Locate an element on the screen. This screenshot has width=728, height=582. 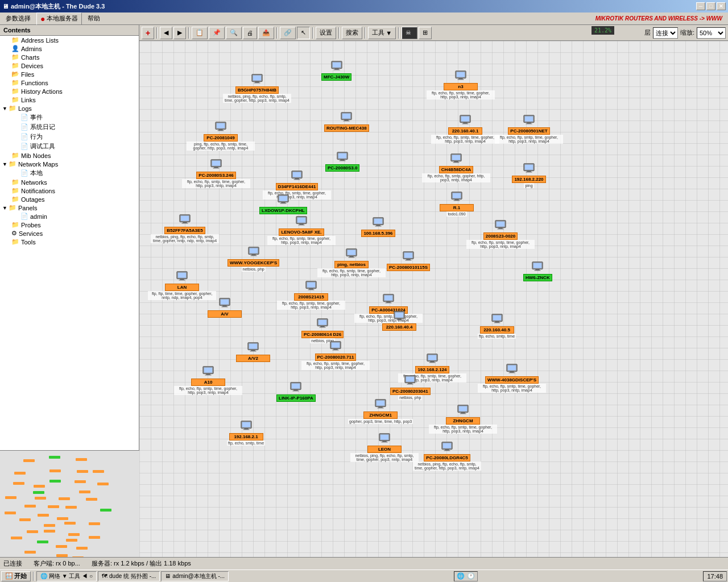
menu-local-server: ● 本地服务器 is located at coordinates (59, 19).